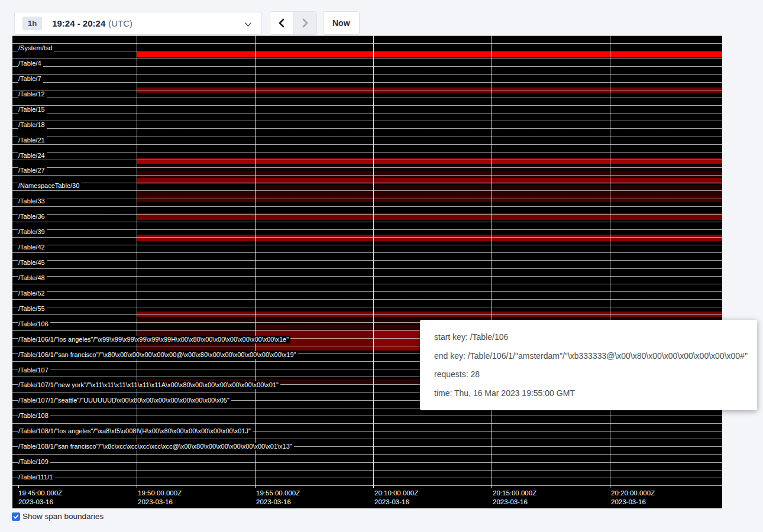  What do you see at coordinates (16, 517) in the screenshot?
I see `check-icon` at bounding box center [16, 517].